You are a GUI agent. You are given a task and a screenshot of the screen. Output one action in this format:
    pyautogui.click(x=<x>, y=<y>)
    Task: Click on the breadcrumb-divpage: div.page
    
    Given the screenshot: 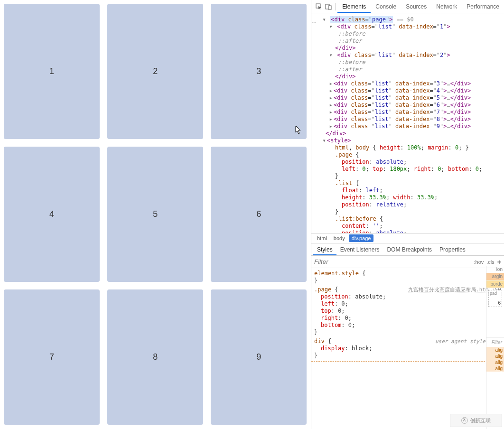 What is the action you would take?
    pyautogui.click(x=362, y=238)
    